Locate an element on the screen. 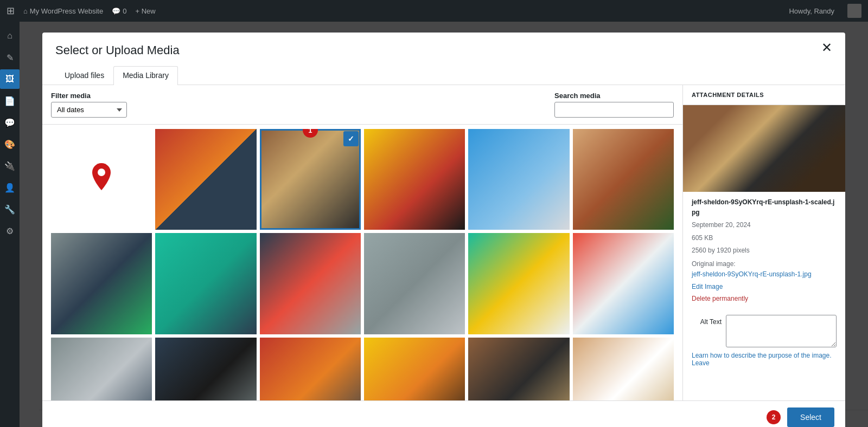 The image size is (868, 427). new-label: + New is located at coordinates (145, 11).